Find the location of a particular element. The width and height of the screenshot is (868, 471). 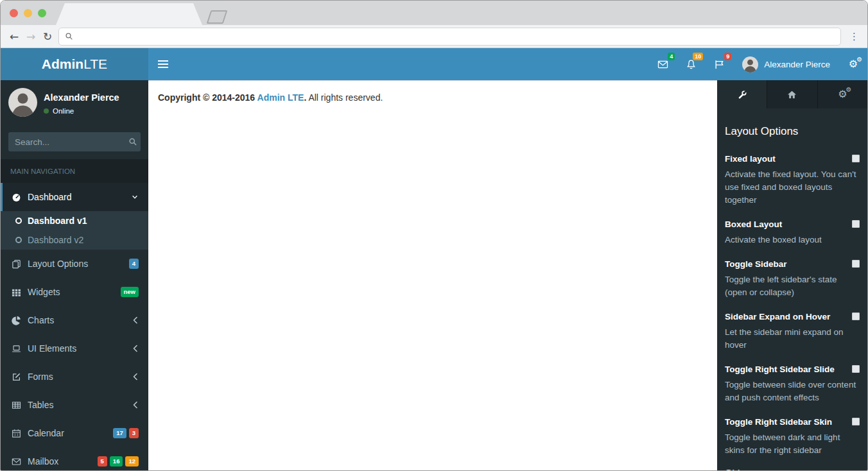

browser-menu-icon: ⋮ is located at coordinates (854, 37).